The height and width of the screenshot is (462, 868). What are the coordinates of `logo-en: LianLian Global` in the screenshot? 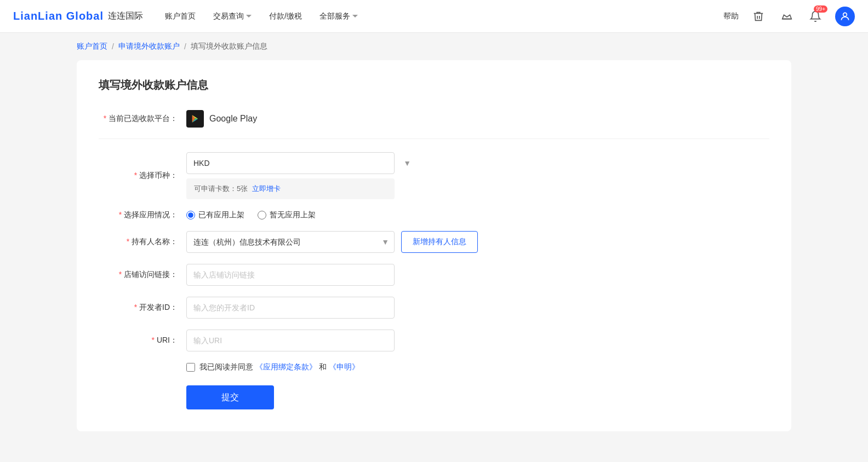 It's located at (58, 16).